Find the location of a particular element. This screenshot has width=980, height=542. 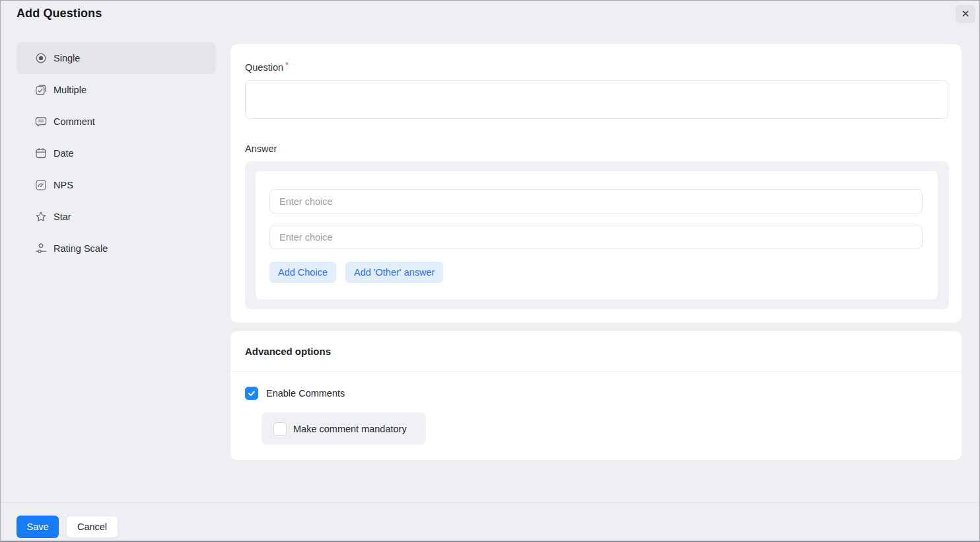

gauge-icon is located at coordinates (41, 185).